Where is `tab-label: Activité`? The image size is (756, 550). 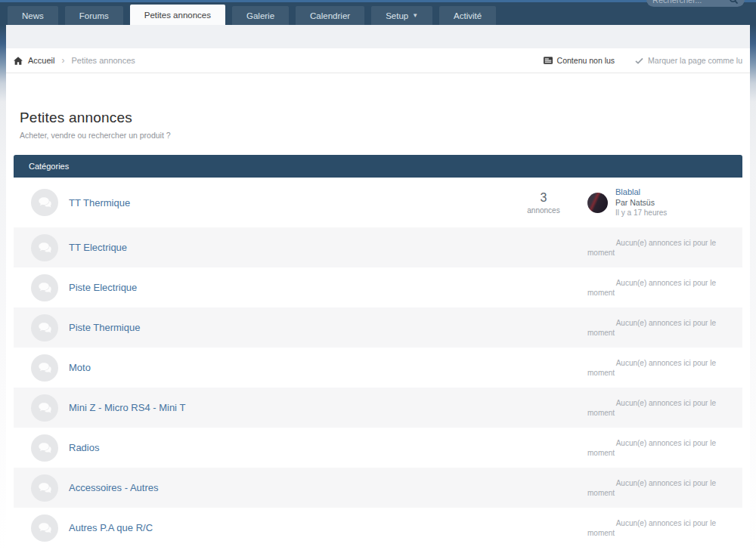 tab-label: Activité is located at coordinates (467, 16).